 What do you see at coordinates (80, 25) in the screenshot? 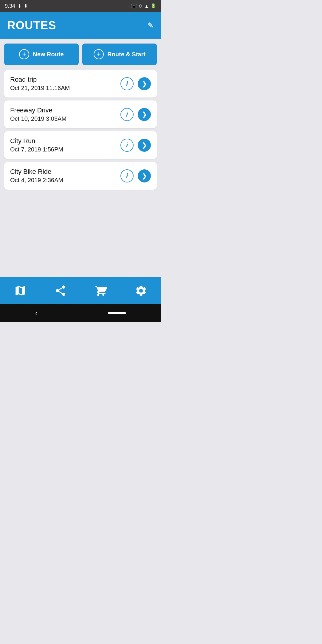
I see `header: ROUTES ✎` at bounding box center [80, 25].